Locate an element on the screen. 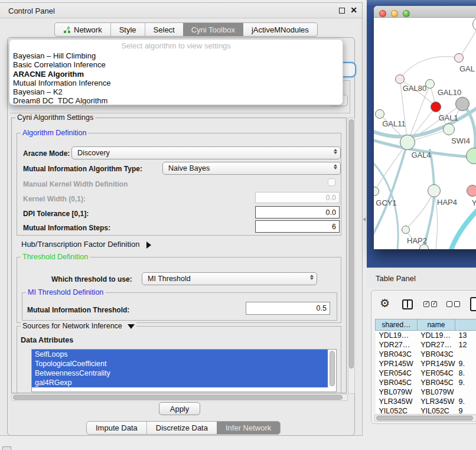 This screenshot has width=476, height=450. network-canvas: GALGAL80GAL10GAL11GAL1SWI4GAL4GCY1HAP4YH… is located at coordinates (425, 133).